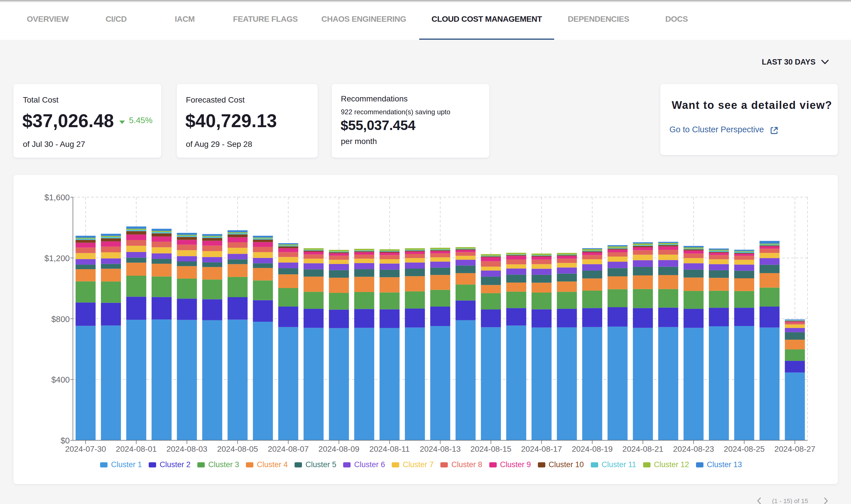  Describe the element at coordinates (440, 449) in the screenshot. I see `svg-text: 2024-08-13` at that location.